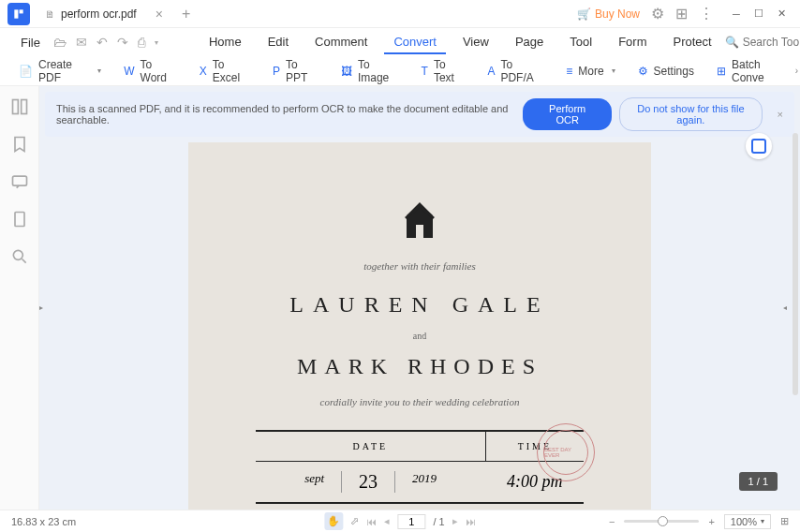  What do you see at coordinates (690, 114) in the screenshot?
I see `dismiss-ocr-button: Do not show for this file again.` at bounding box center [690, 114].